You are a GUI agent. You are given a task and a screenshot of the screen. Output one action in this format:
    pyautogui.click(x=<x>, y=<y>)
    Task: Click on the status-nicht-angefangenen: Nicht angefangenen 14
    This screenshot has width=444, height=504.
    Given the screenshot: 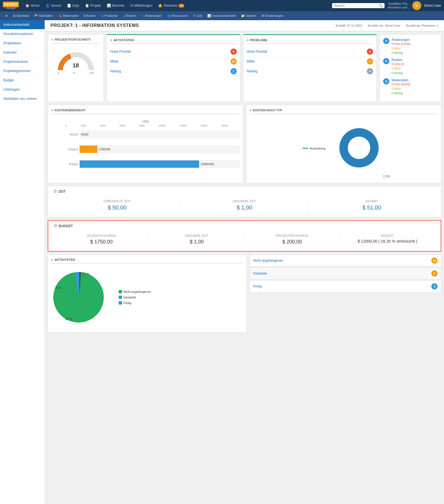 What is the action you would take?
    pyautogui.click(x=346, y=261)
    